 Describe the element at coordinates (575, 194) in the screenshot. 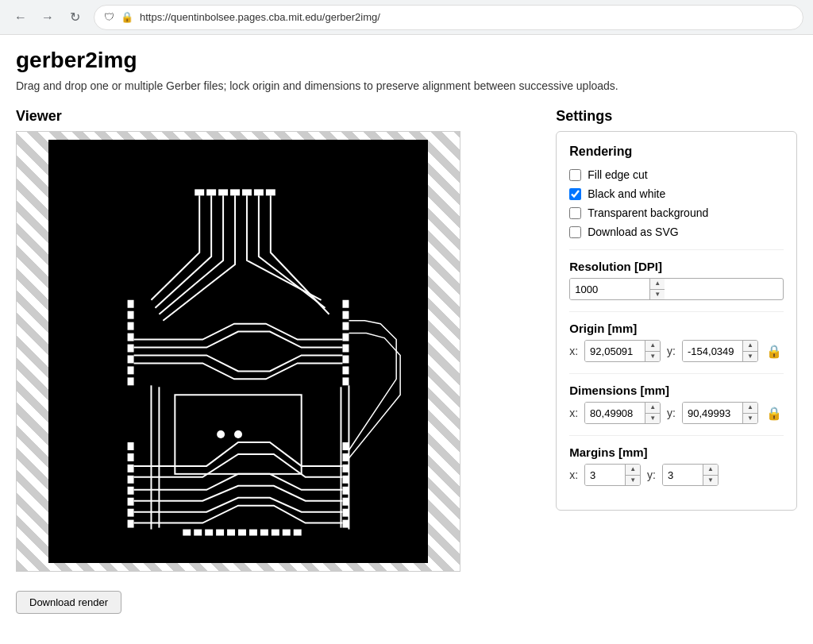

I see `black-and-white-checkbox` at that location.